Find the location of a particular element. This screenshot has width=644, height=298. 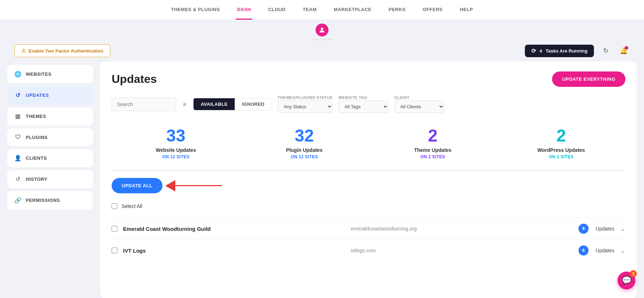

site-updates-text-0: Updates is located at coordinates (605, 229).